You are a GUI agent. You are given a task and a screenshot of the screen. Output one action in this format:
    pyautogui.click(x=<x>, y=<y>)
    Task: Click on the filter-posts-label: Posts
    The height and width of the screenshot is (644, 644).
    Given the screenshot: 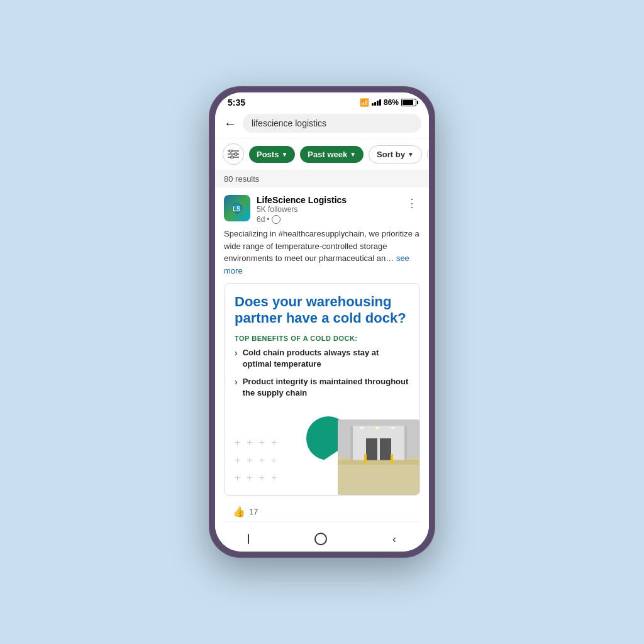 What is the action you would take?
    pyautogui.click(x=268, y=155)
    